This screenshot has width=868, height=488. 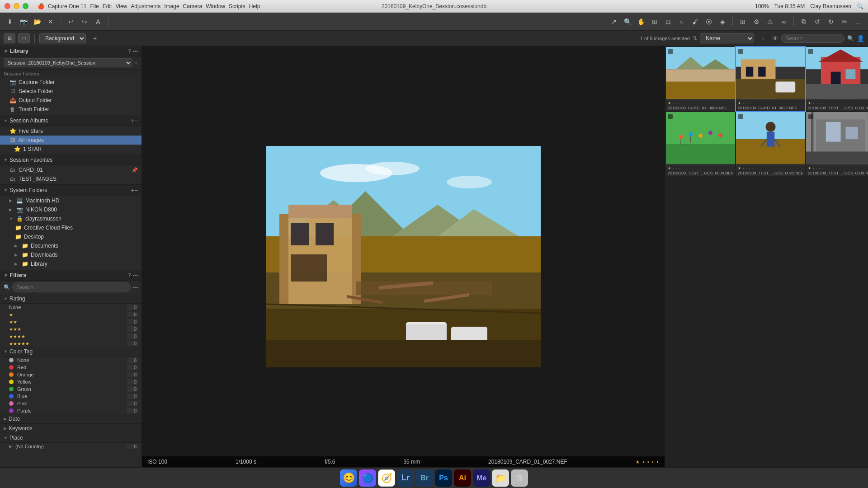 What do you see at coordinates (71, 264) in the screenshot?
I see `library-item: ▶ 📁 Library` at bounding box center [71, 264].